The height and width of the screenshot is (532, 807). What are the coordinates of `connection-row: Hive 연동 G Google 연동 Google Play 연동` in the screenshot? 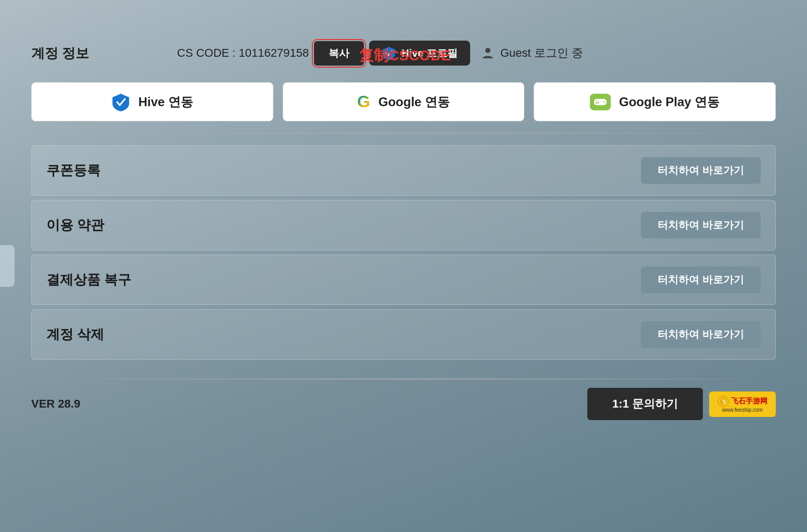 It's located at (404, 102).